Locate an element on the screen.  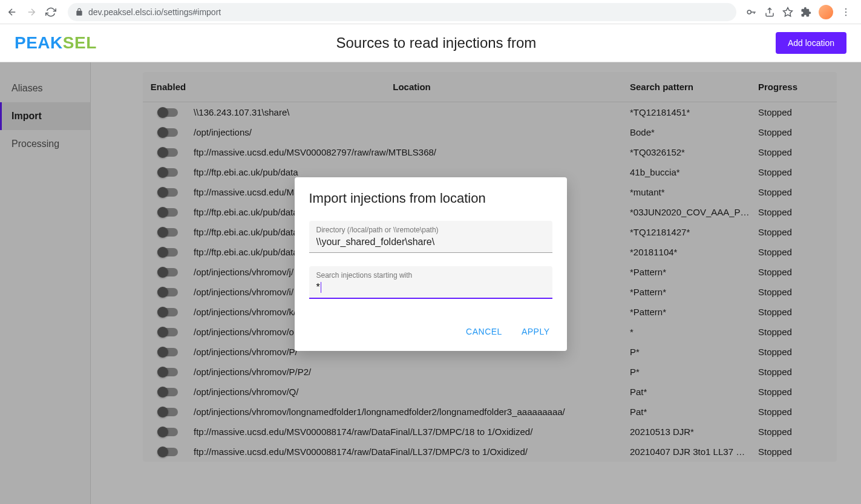
url-text: dev.peaksel.elsci.io/settings#import is located at coordinates (155, 12).